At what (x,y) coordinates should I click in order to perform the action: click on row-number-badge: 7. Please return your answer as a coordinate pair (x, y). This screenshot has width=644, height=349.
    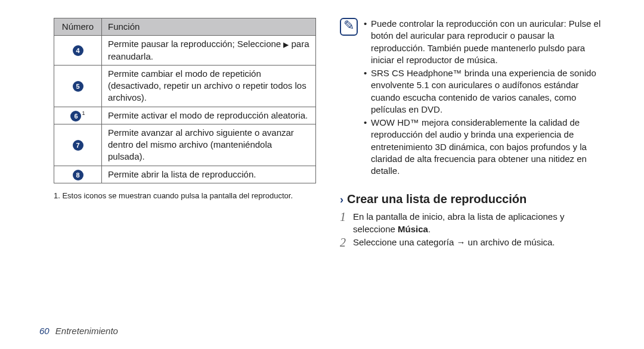
    Looking at the image, I should click on (78, 145).